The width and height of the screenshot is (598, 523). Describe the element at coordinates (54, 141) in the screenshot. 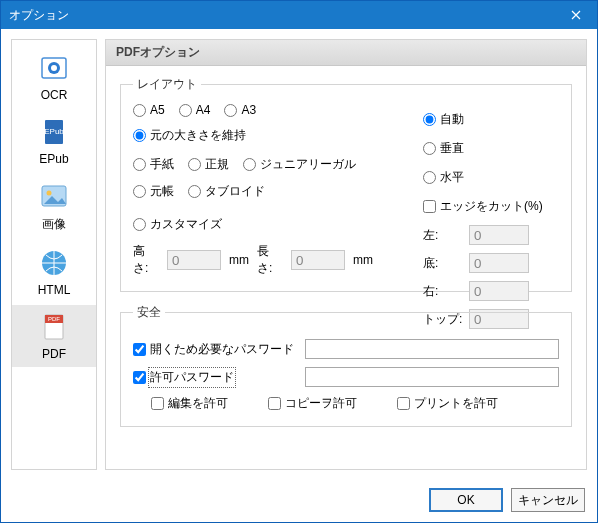

I see `sidebar-item-epub: EPub EPub` at that location.